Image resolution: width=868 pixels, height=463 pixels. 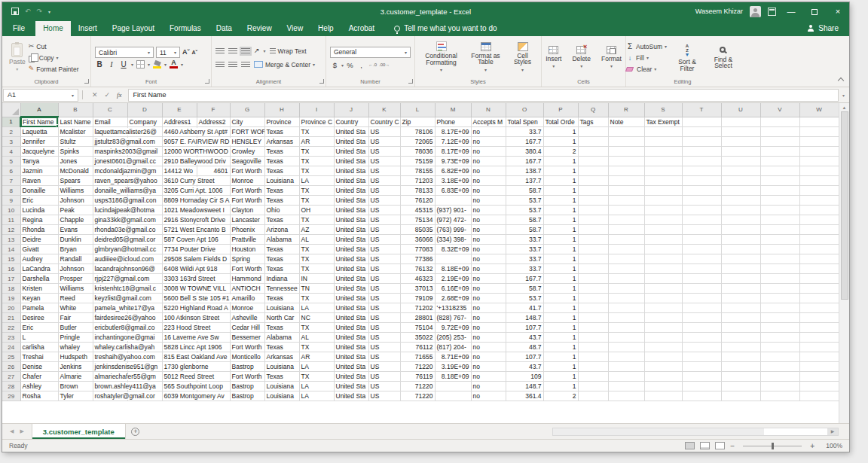 What do you see at coordinates (247, 220) in the screenshot?
I see `cell-G11: Lancaster` at bounding box center [247, 220].